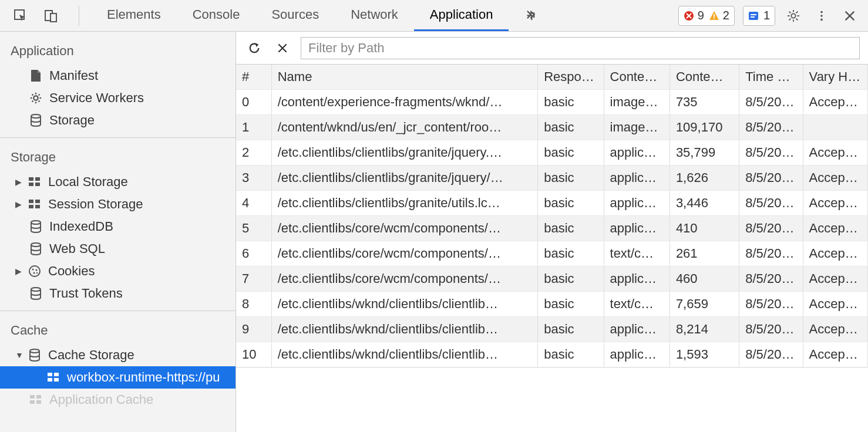 The height and width of the screenshot is (432, 868). I want to click on col-header-vary: Vary H…, so click(835, 77).